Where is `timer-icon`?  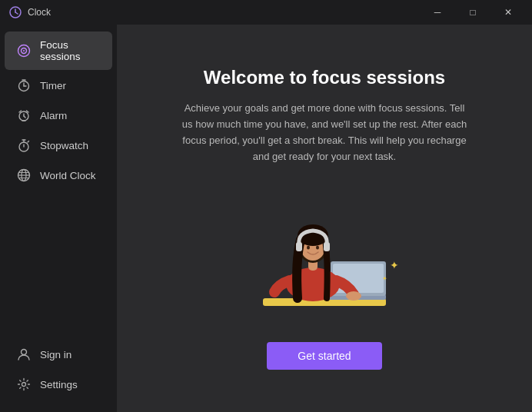
timer-icon is located at coordinates (24, 85).